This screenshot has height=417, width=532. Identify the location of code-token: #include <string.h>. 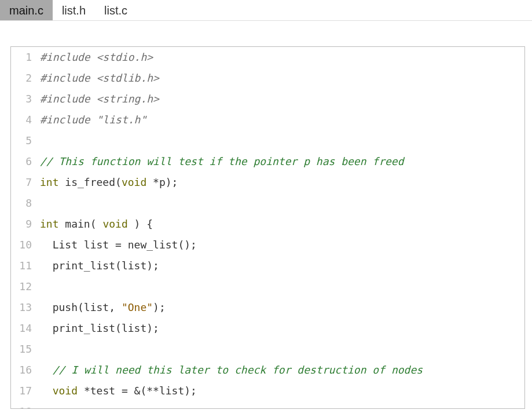
(100, 98).